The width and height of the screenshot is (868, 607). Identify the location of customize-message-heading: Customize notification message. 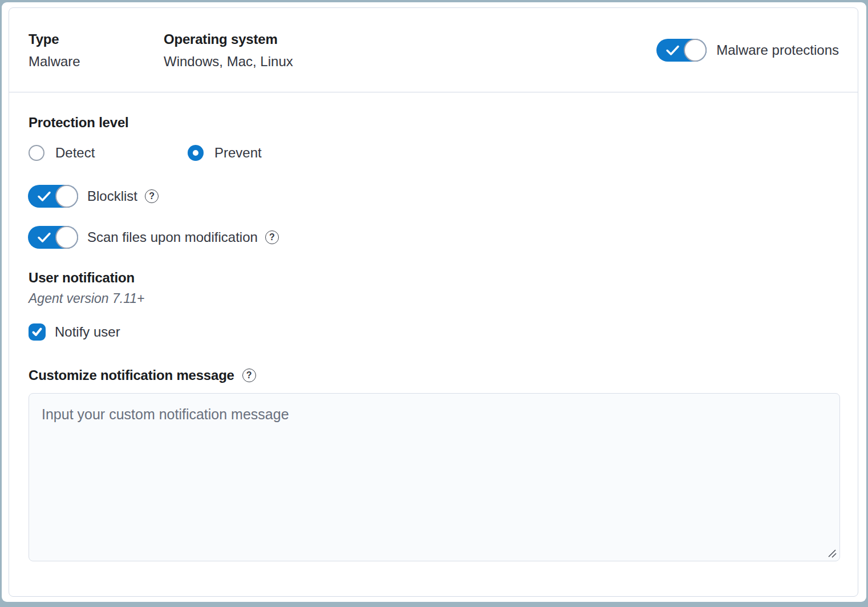
(131, 375).